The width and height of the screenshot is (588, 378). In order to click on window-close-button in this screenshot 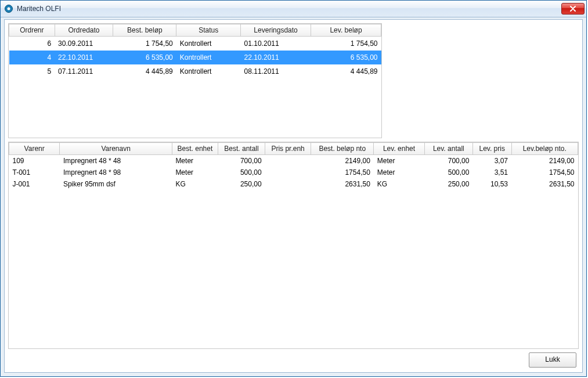, I will do `click(573, 9)`.